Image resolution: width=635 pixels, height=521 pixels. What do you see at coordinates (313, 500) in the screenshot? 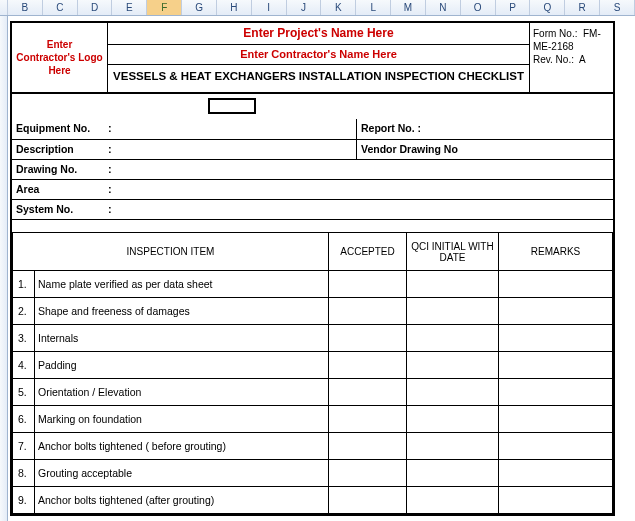
I see `table-row: 9.Anchor bolts tightened (after grouting…` at bounding box center [313, 500].